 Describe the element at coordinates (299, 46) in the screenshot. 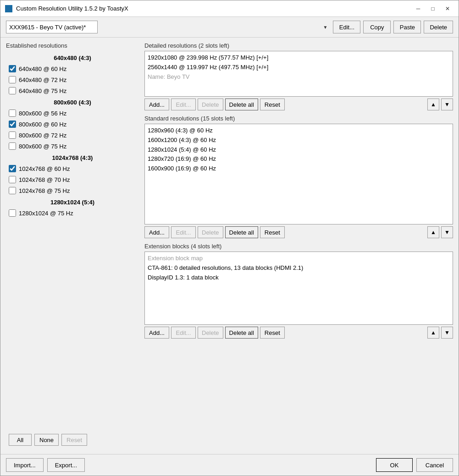

I see `detailed-title: Detailed resolutions (2 slots left)` at that location.